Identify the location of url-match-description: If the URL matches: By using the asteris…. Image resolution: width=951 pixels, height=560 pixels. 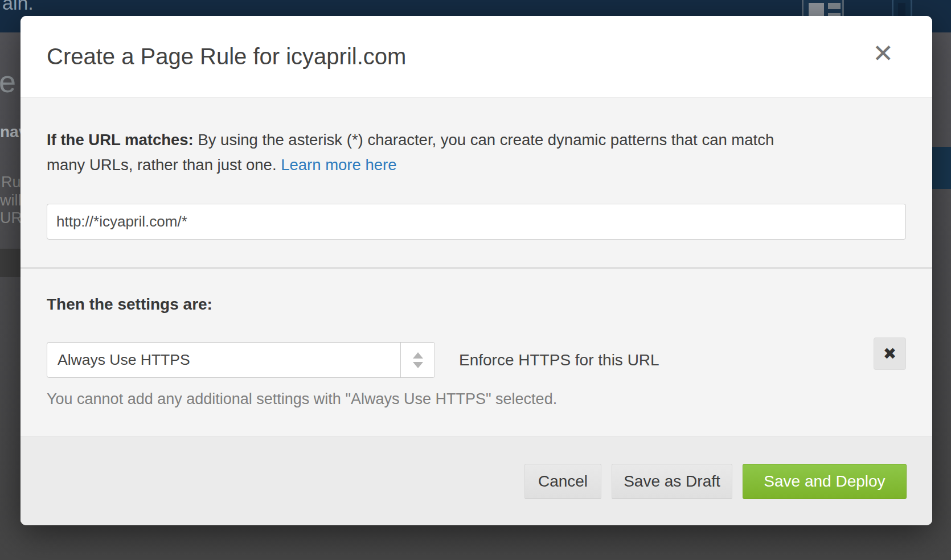
(476, 153).